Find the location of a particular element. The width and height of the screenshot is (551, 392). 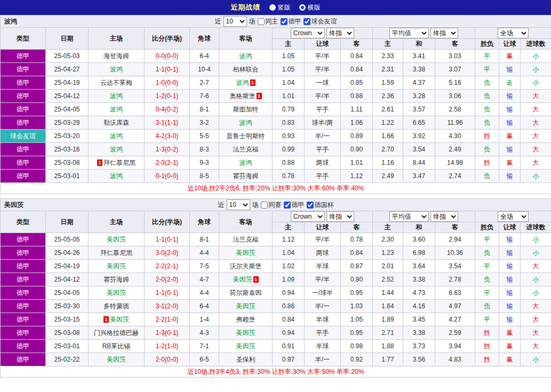

match-date-cell: 25-04-19 is located at coordinates (67, 83).